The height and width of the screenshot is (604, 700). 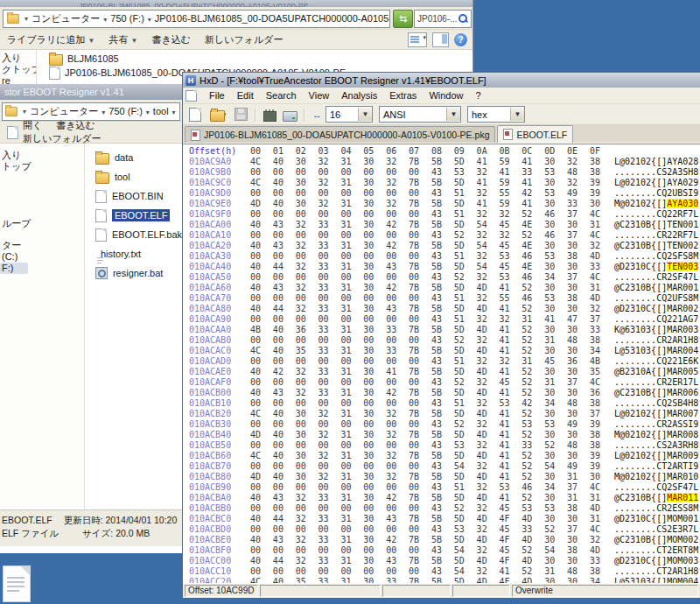 I want to click on hex-bytes: 00 00 00 00 00 00 00 00 43 51 32 32 52 4…, so click(x=425, y=214).